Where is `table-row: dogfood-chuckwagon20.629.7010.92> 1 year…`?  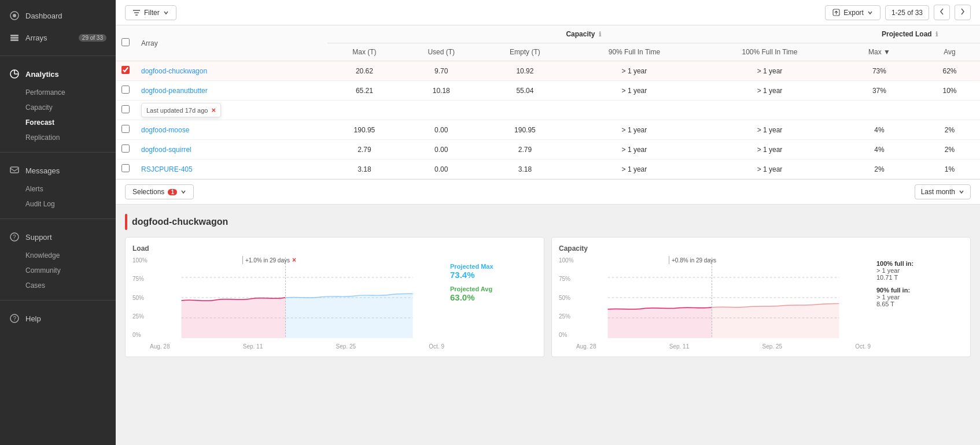 table-row: dogfood-chuckwagon20.629.7010.92> 1 year… is located at coordinates (548, 71).